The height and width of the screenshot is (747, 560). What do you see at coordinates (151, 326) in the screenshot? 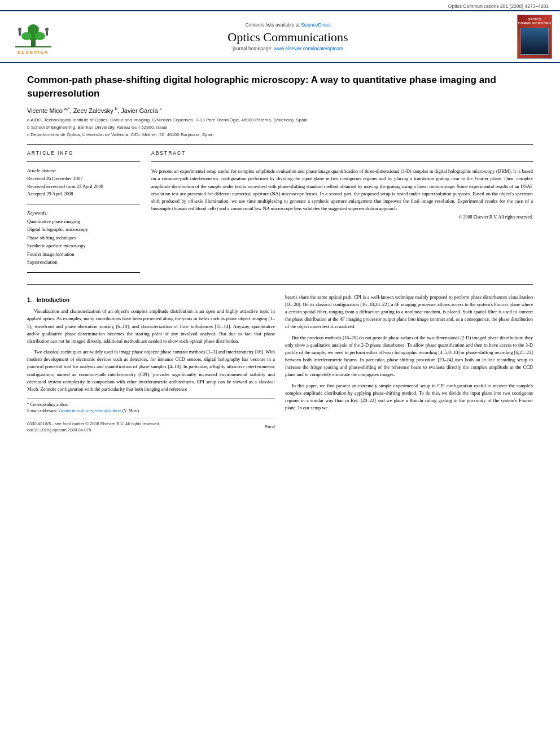
I see `intro-p1: Visualization and characterization of an…` at bounding box center [151, 326].